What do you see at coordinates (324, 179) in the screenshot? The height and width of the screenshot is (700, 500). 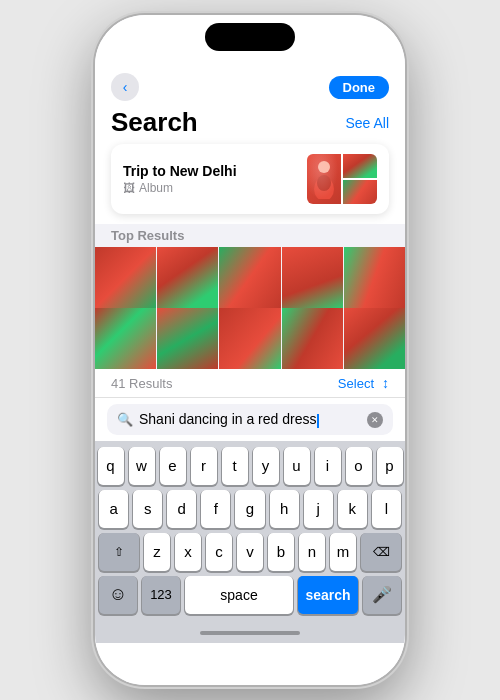 I see `person-figure` at bounding box center [324, 179].